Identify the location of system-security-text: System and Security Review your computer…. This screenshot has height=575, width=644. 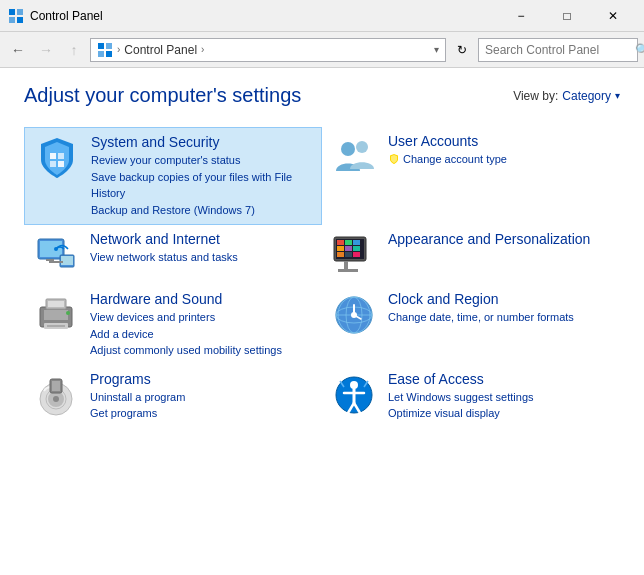
(202, 176).